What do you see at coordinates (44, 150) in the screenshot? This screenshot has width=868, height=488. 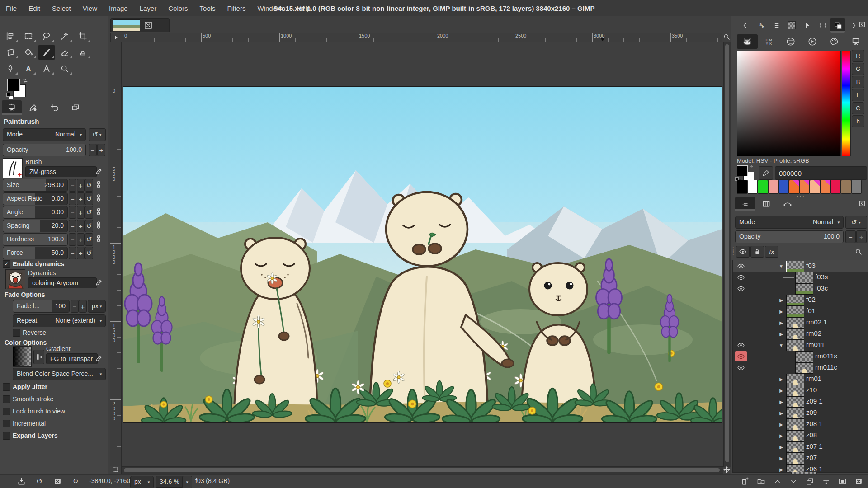 I see `opacity-slider: Opacity 100.0` at bounding box center [44, 150].